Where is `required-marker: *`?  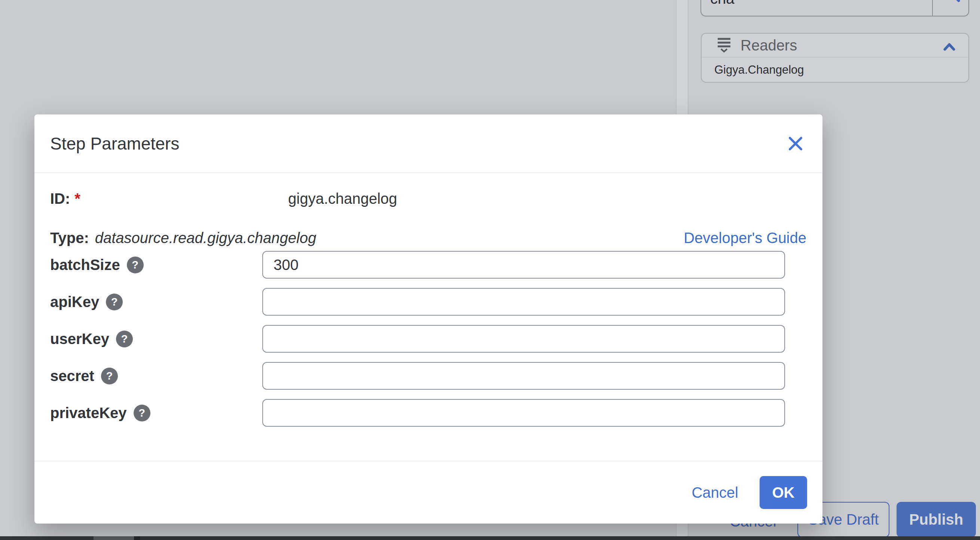
required-marker: * is located at coordinates (78, 199).